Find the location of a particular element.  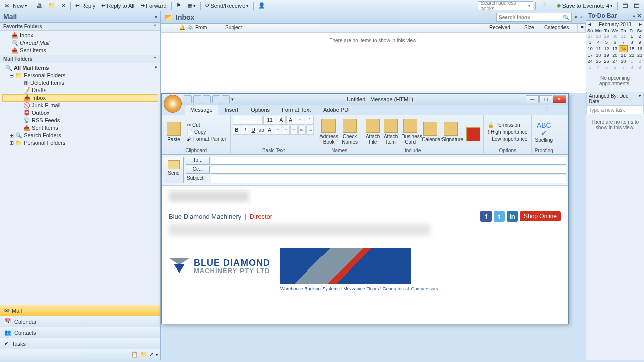

font-size-selector: 11 is located at coordinates (270, 120).